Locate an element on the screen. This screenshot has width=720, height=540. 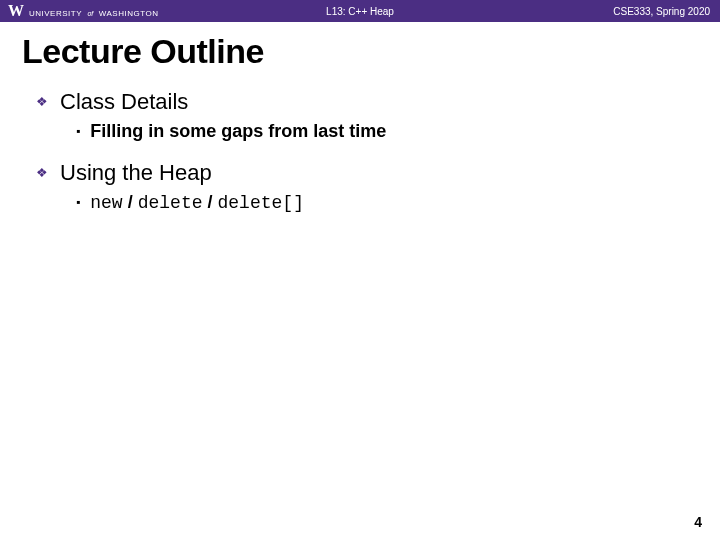
brand-word-2: WASHINGTON is located at coordinates (129, 14).